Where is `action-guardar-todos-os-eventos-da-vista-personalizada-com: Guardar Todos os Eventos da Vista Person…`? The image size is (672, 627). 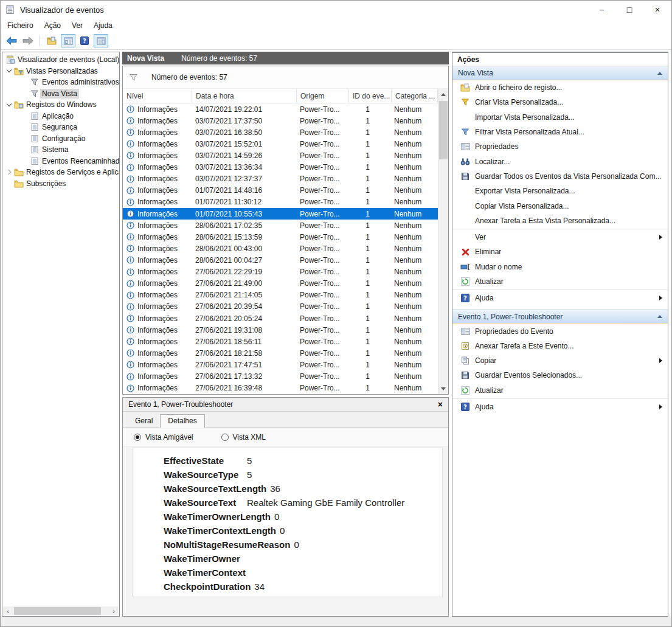 action-guardar-todos-os-eventos-da-vista-personalizada-com: Guardar Todos os Eventos da Vista Person… is located at coordinates (560, 176).